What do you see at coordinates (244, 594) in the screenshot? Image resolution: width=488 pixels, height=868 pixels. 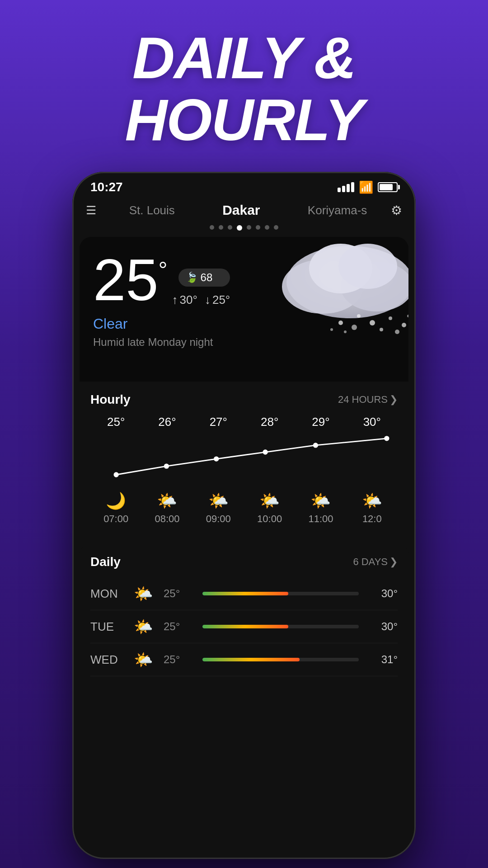 I see `daily-row-mon: MON 🌤️ 25° 30°` at bounding box center [244, 594].